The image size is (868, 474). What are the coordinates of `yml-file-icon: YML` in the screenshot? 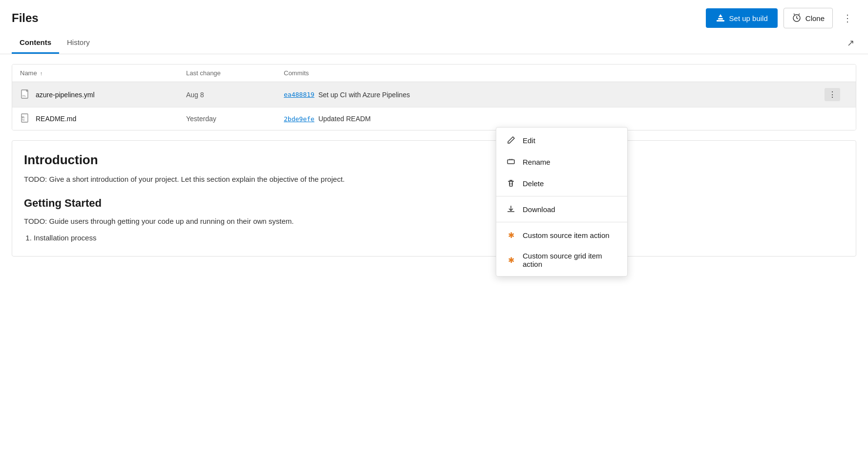 It's located at (25, 95).